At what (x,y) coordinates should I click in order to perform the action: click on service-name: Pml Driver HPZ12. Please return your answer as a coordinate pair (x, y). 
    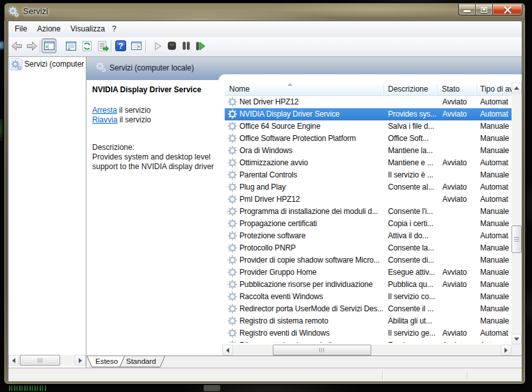
    Looking at the image, I should click on (311, 199).